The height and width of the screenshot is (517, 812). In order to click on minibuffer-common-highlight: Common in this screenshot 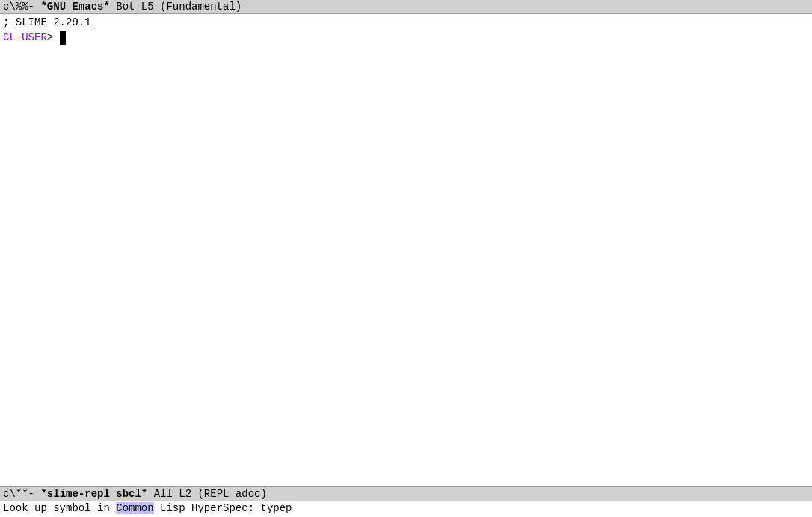, I will do `click(135, 508)`.